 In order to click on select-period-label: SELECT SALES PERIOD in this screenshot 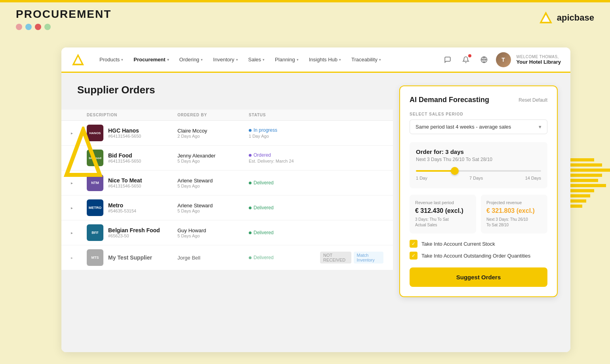, I will do `click(478, 114)`.